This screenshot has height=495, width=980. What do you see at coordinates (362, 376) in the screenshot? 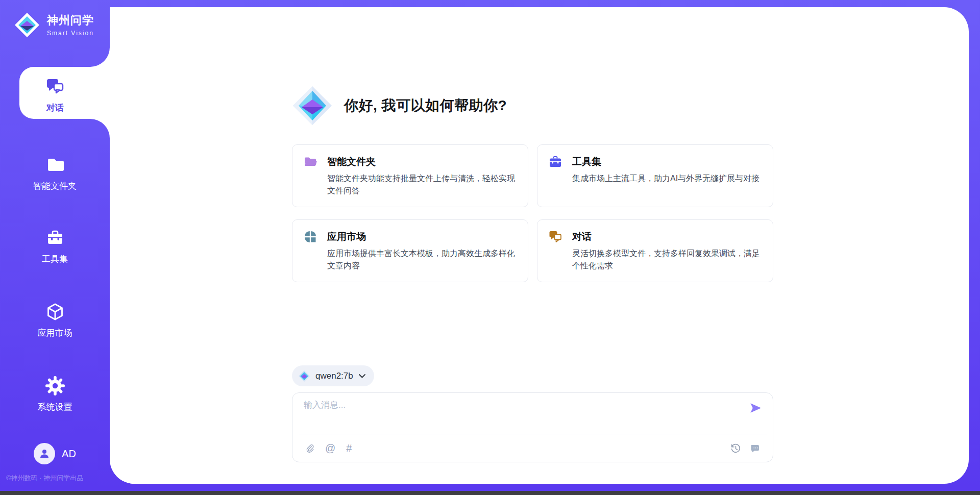
I see `chevron-down-icon` at bounding box center [362, 376].